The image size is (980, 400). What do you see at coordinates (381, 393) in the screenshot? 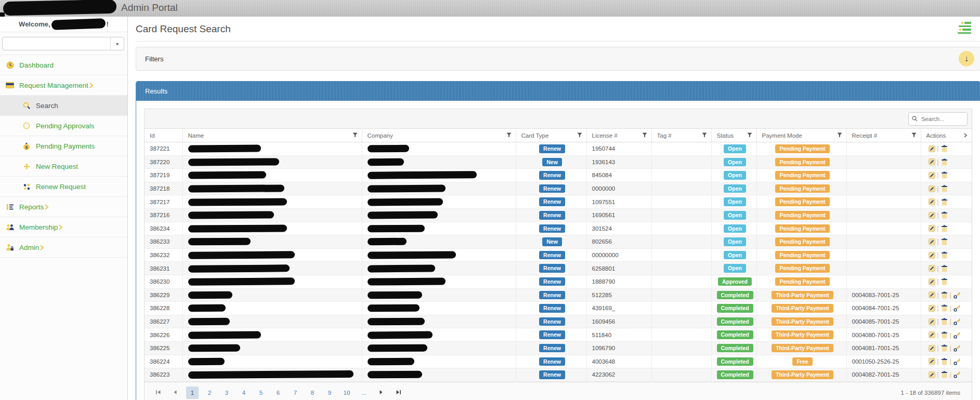
I see `pager-next-button` at bounding box center [381, 393].